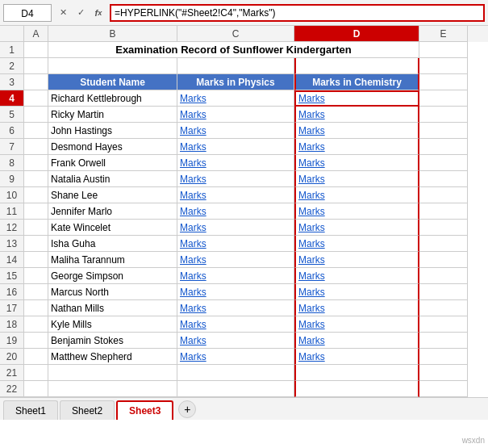  Describe the element at coordinates (113, 163) in the screenshot. I see `cell-b8: Frank Orwell` at that location.